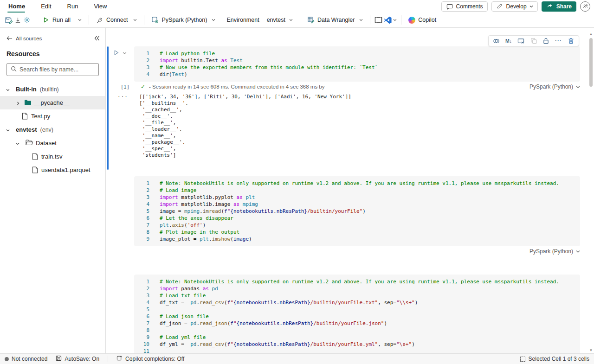 Image resolution: width=594 pixels, height=364 pixels. What do you see at coordinates (591, 62) in the screenshot?
I see `scrollbar-thumb` at bounding box center [591, 62].